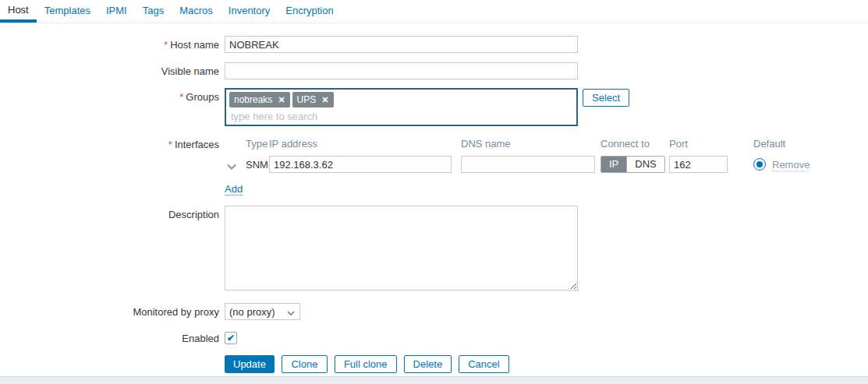 This screenshot has height=384, width=868. I want to click on visible-name-row: Visible name, so click(434, 71).